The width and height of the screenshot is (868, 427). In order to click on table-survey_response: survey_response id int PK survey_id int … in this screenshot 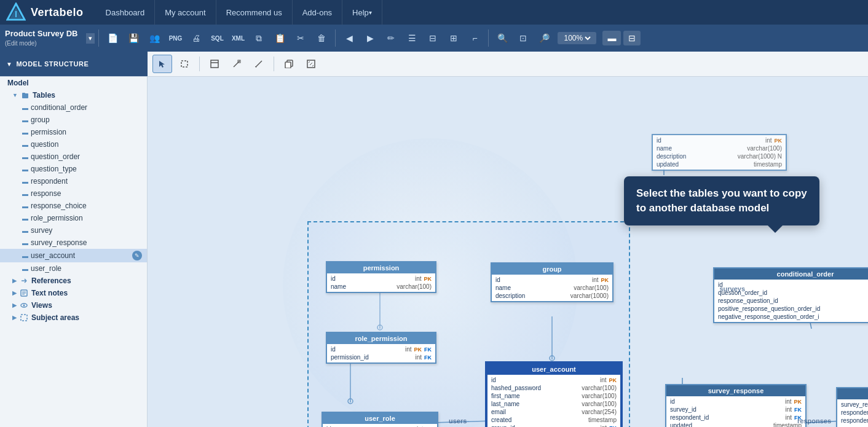, I will do `click(736, 405)`.